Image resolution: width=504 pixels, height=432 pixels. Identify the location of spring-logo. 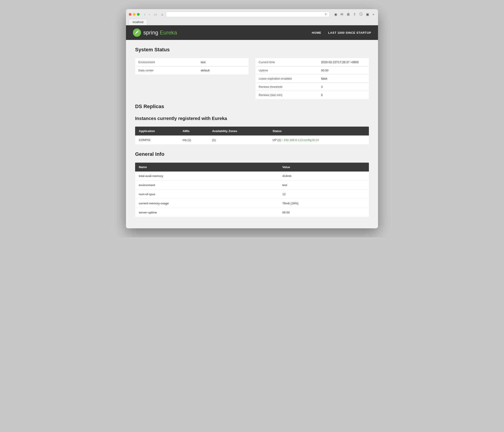
(137, 33).